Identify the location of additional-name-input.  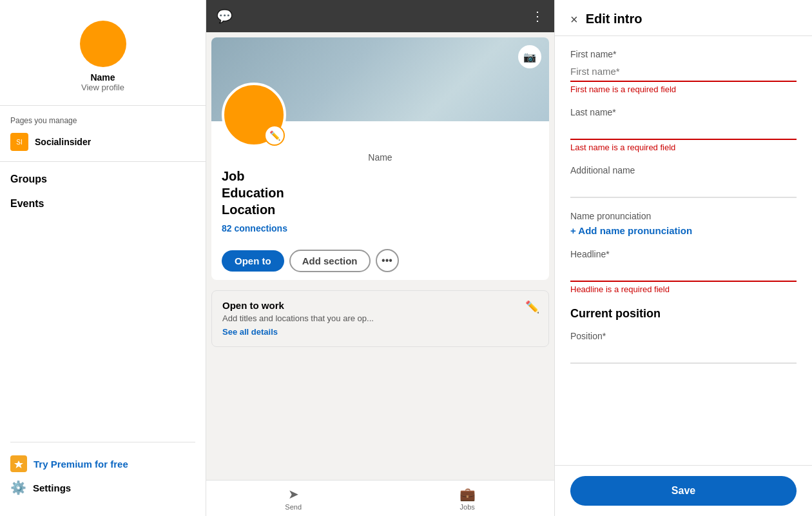
(683, 188).